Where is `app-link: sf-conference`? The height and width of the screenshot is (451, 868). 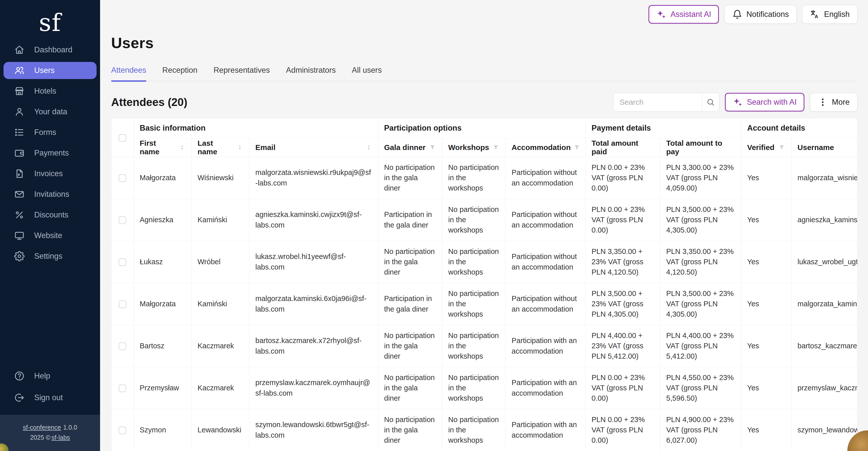 app-link: sf-conference is located at coordinates (42, 427).